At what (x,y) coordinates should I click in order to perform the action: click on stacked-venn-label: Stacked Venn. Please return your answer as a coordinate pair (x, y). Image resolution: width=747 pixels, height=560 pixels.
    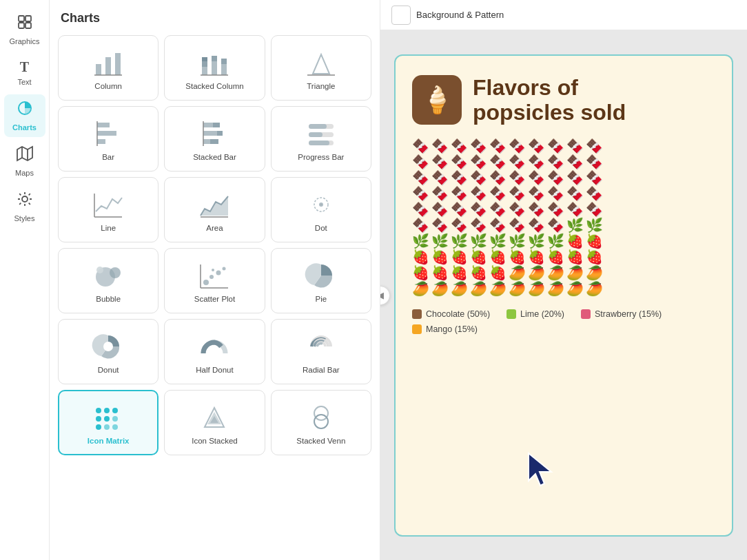
    Looking at the image, I should click on (321, 441).